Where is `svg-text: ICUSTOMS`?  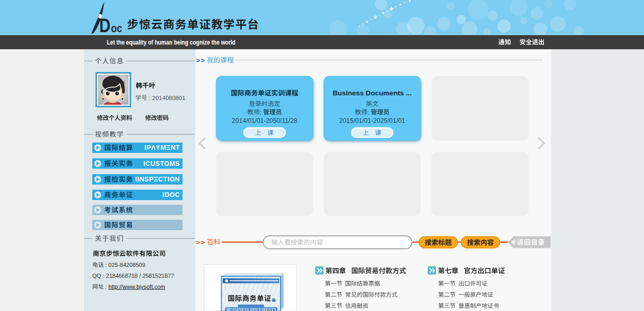 svg-text: ICUSTOMS is located at coordinates (162, 164).